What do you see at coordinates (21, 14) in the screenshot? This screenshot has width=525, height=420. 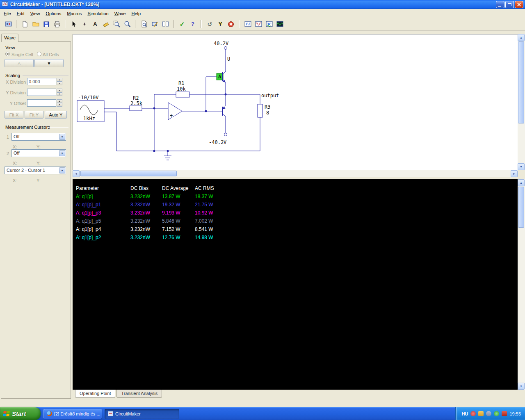 I see `menu-edit: Edit` at bounding box center [21, 14].